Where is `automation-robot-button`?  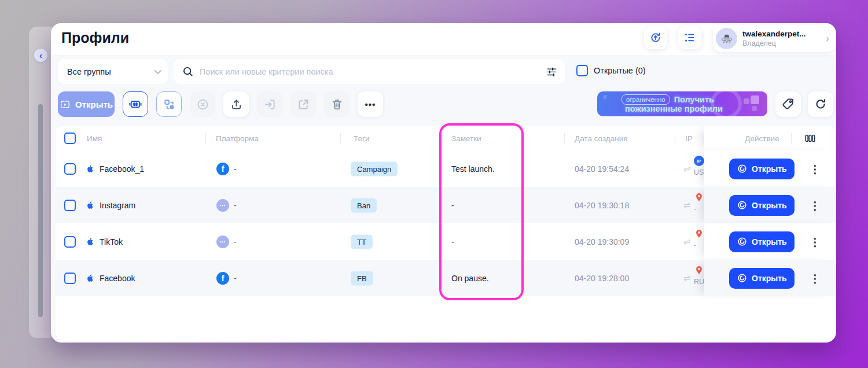
automation-robot-button is located at coordinates (135, 104).